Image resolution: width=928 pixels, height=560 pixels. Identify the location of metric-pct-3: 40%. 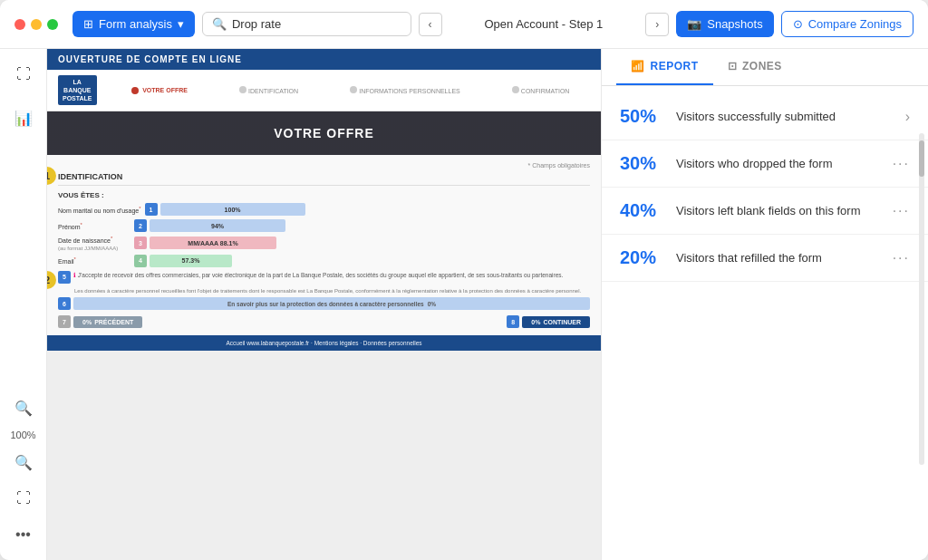
(643, 210).